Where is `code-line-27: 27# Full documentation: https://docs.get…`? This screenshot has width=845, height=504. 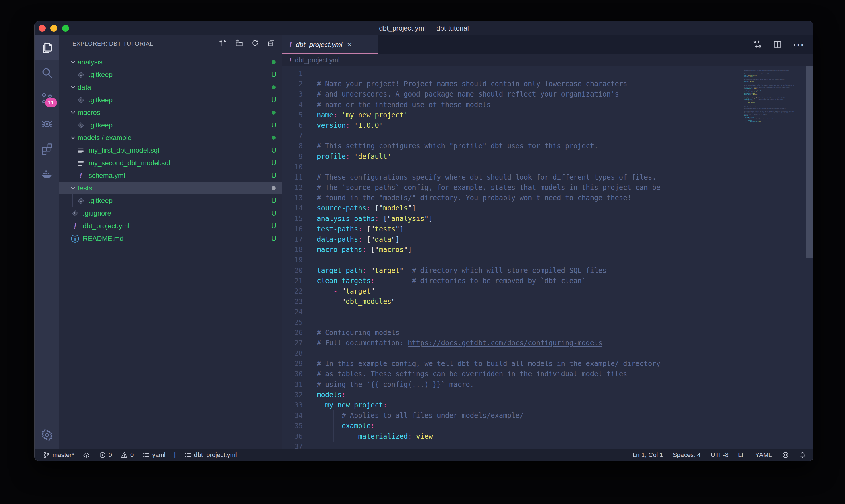
code-line-27: 27# Full documentation: https://docs.get… is located at coordinates (471, 343).